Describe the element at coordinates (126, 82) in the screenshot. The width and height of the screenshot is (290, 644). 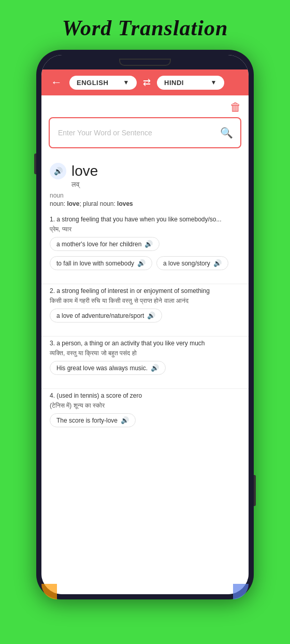
I see `source-lang-chevron-icon: ▼` at that location.